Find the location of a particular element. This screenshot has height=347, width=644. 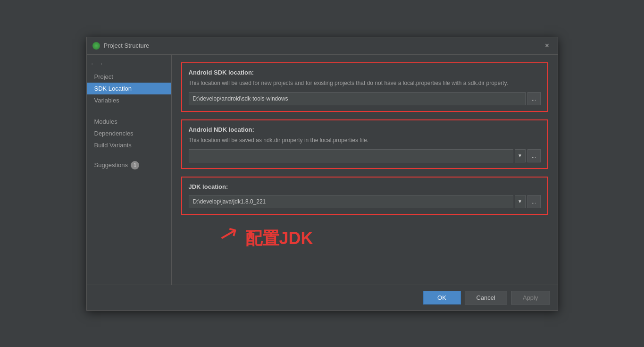

jdk-section: JDK location: ▼ ... is located at coordinates (365, 195).